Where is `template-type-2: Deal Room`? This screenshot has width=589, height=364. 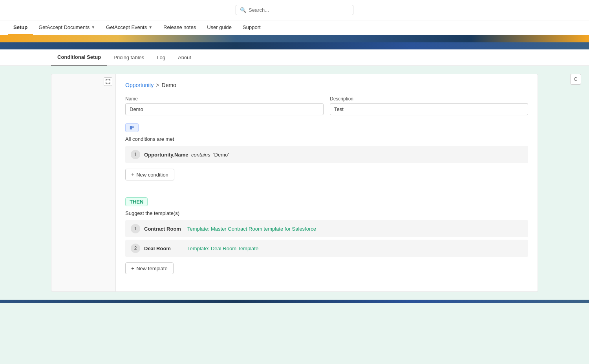
template-type-2: Deal Room is located at coordinates (164, 249).